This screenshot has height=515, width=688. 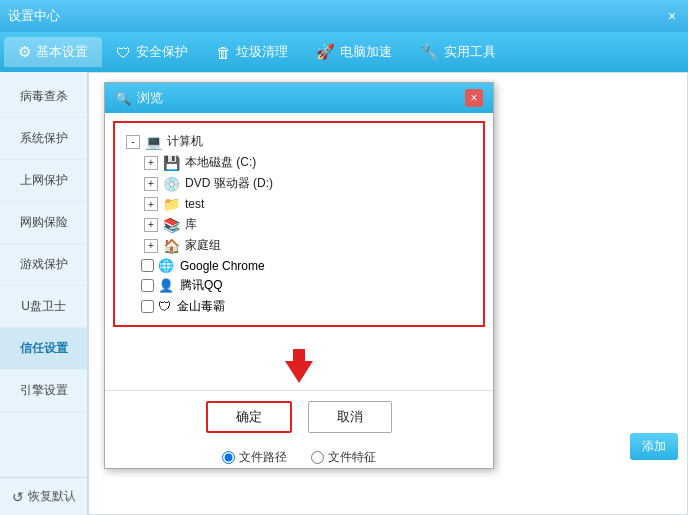 What do you see at coordinates (44, 391) in the screenshot?
I see `sidebar-item-engine: 引擎设置` at bounding box center [44, 391].